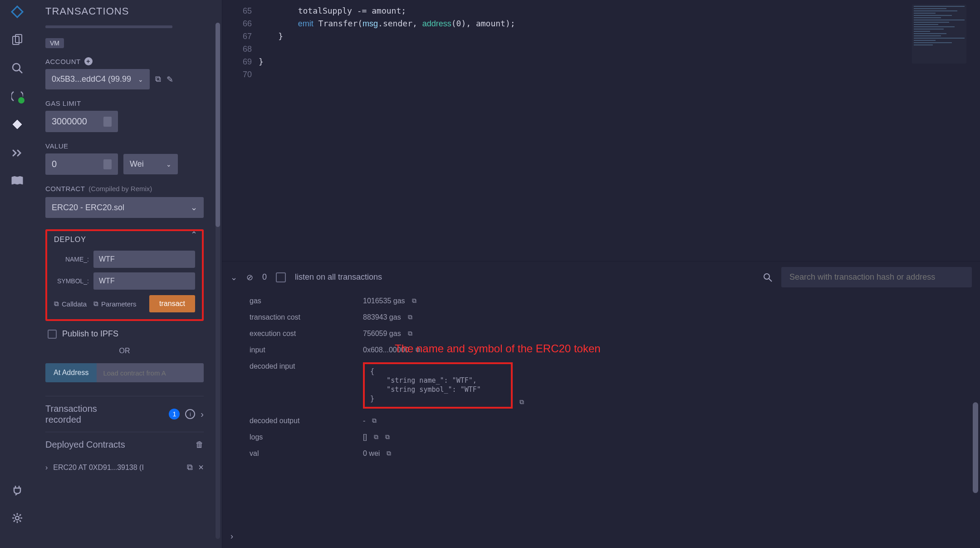 This screenshot has width=980, height=548. Describe the element at coordinates (201, 468) in the screenshot. I see `close-icon: ×` at that location.